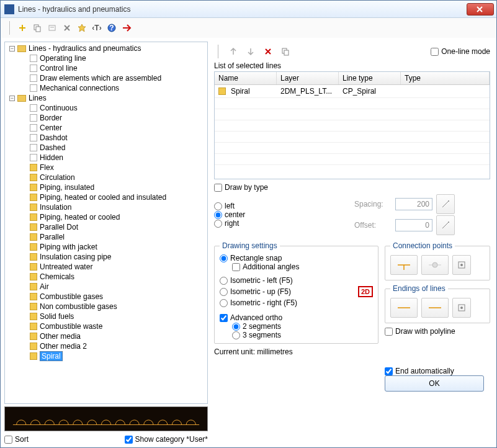  Describe the element at coordinates (106, 287) in the screenshot. I see `tree-item: Air` at that location.